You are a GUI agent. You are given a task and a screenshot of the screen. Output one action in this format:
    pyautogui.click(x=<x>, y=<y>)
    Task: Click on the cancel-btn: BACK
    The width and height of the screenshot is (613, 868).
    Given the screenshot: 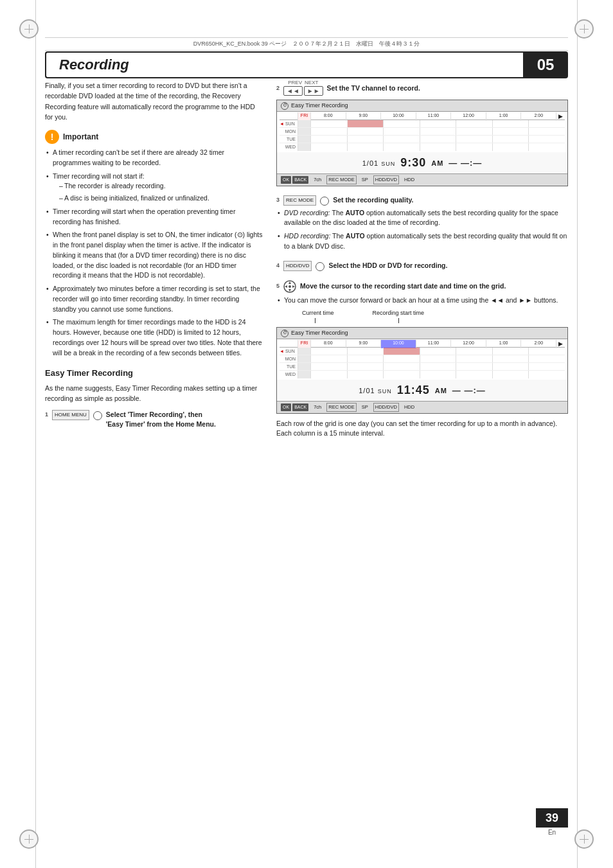 What is the action you would take?
    pyautogui.click(x=301, y=180)
    